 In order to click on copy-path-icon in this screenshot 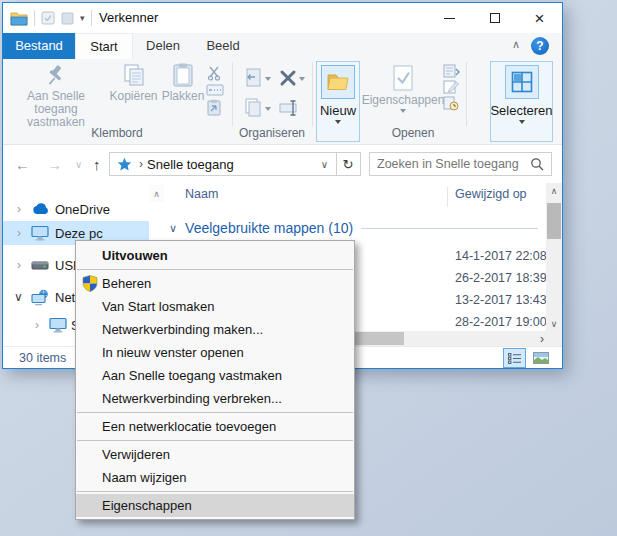, I will do `click(215, 90)`.